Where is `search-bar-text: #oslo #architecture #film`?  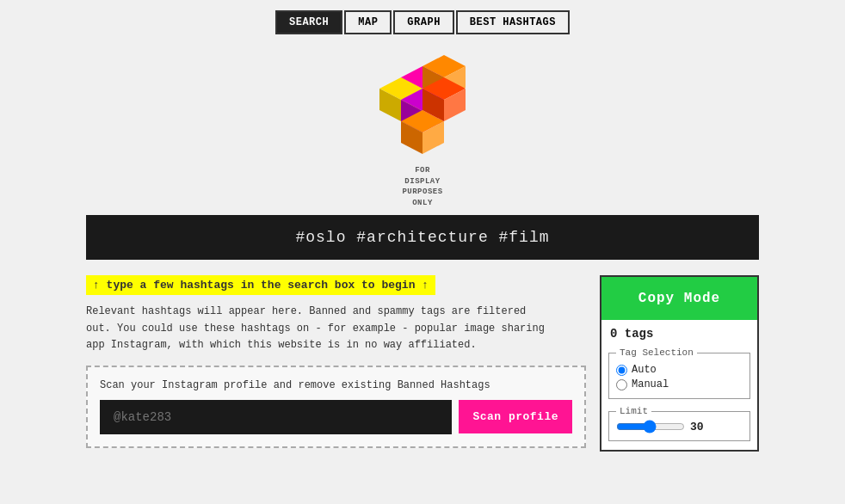 search-bar-text: #oslo #architecture #film is located at coordinates (422, 237).